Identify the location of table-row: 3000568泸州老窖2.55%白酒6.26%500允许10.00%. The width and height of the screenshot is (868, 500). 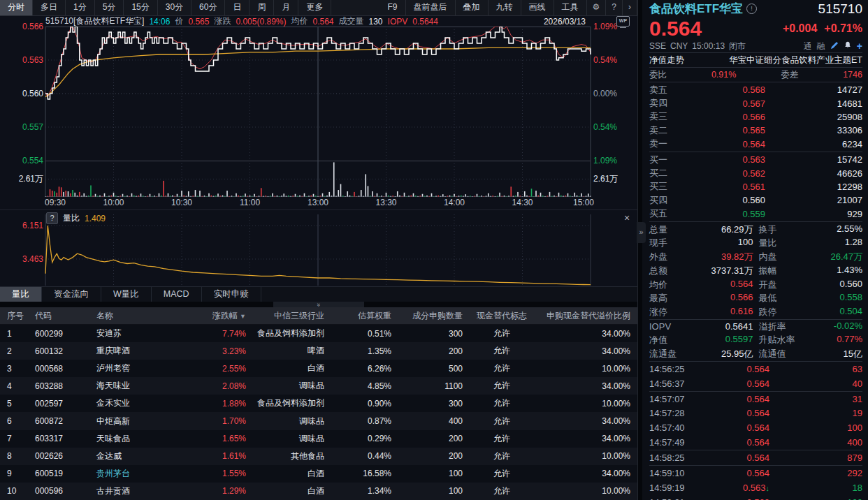
(319, 369).